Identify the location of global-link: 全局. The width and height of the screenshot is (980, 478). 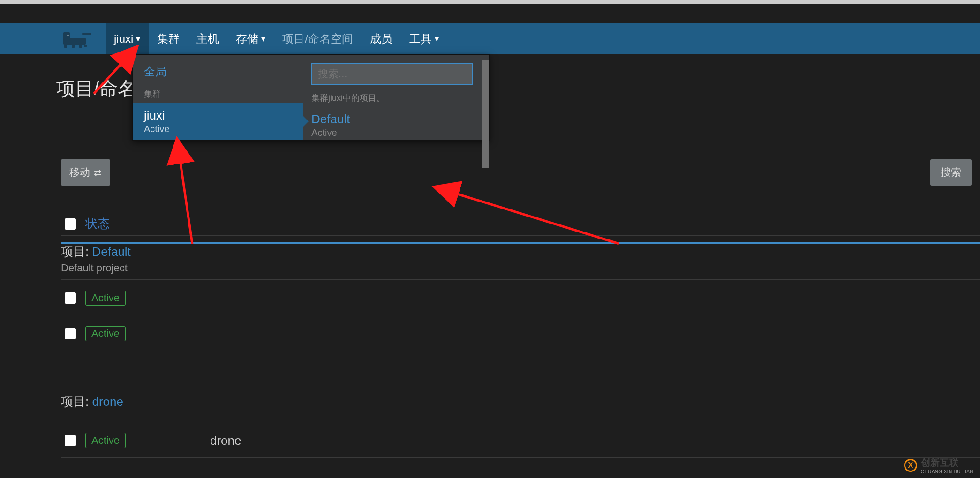
(218, 70).